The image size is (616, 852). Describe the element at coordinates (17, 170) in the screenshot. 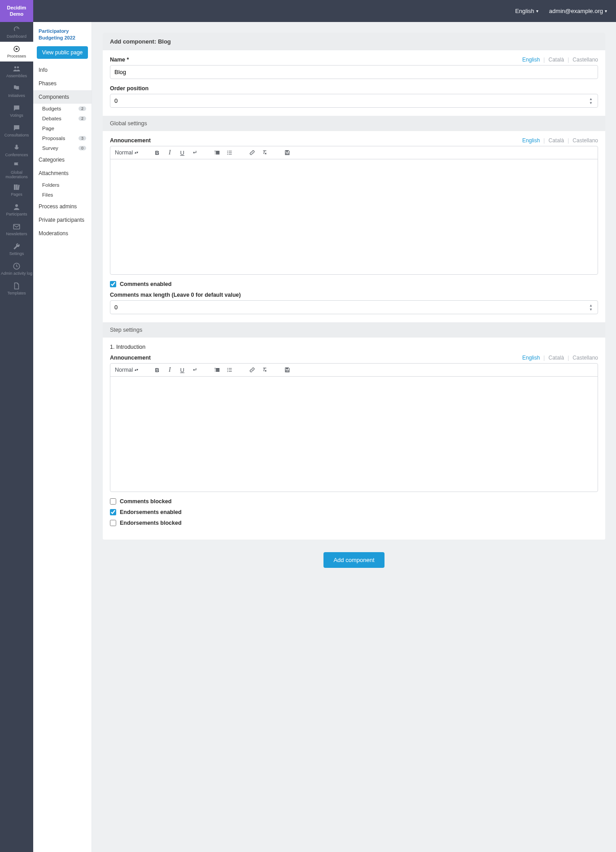

I see `nav-global-moderations: Global moderations` at that location.